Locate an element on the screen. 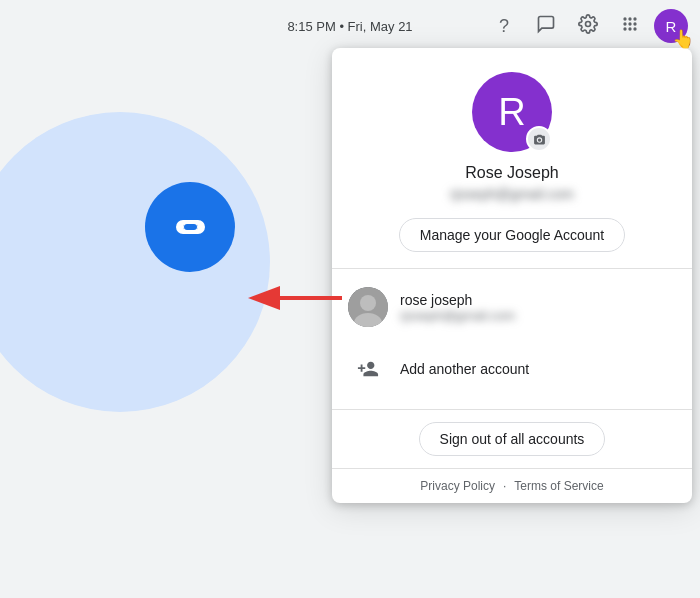 This screenshot has width=700, height=598. panel-actions: Sign out of all accounts is located at coordinates (512, 440).